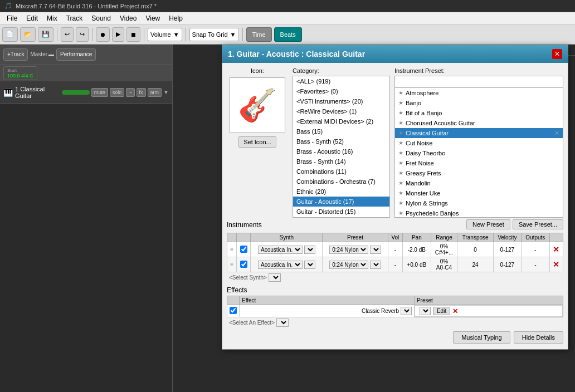 The image size is (575, 392). What do you see at coordinates (52, 18) in the screenshot?
I see `menu-mix: Mix` at bounding box center [52, 18].